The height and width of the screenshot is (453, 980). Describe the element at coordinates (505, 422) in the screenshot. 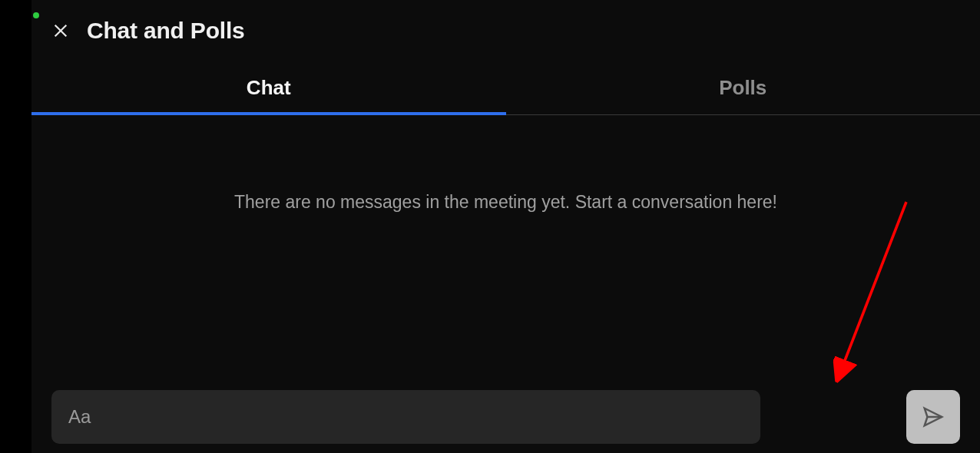

I see `message-input-row` at that location.